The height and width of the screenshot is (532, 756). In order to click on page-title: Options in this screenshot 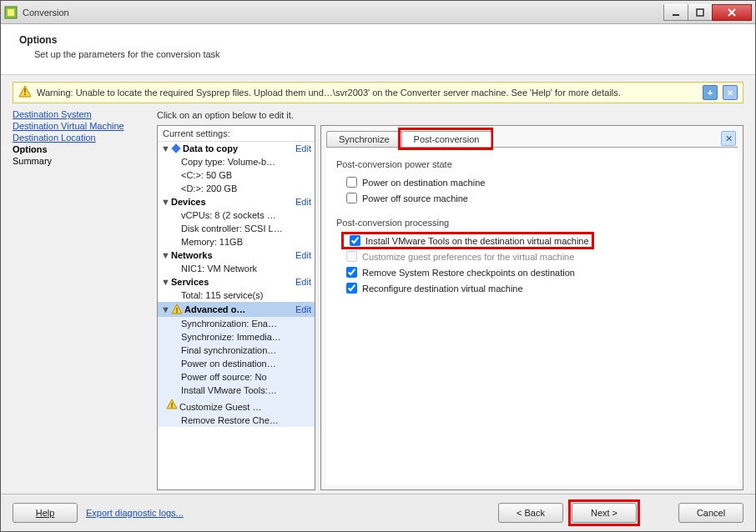, I will do `click(378, 40)`.